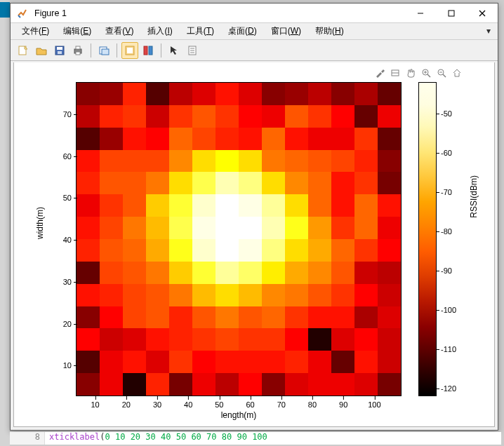 The image size is (504, 446). Describe the element at coordinates (374, 405) in the screenshot. I see `x-tick: 100` at that location.